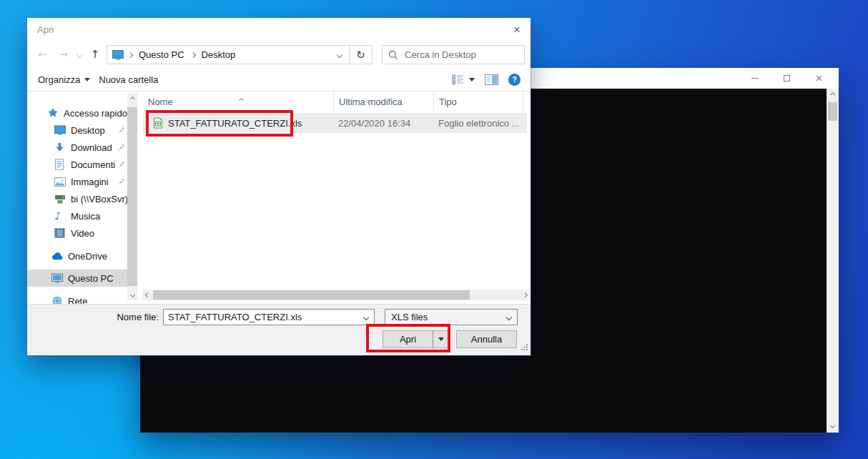 This screenshot has width=868, height=459. Describe the element at coordinates (526, 102) in the screenshot. I see `column-header-extra` at that location.